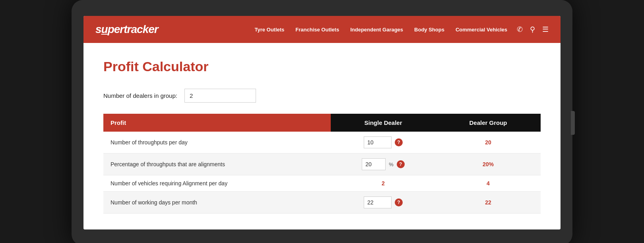 This screenshot has height=243, width=644. I want to click on nav-independent-garages: Independent Garages, so click(377, 29).